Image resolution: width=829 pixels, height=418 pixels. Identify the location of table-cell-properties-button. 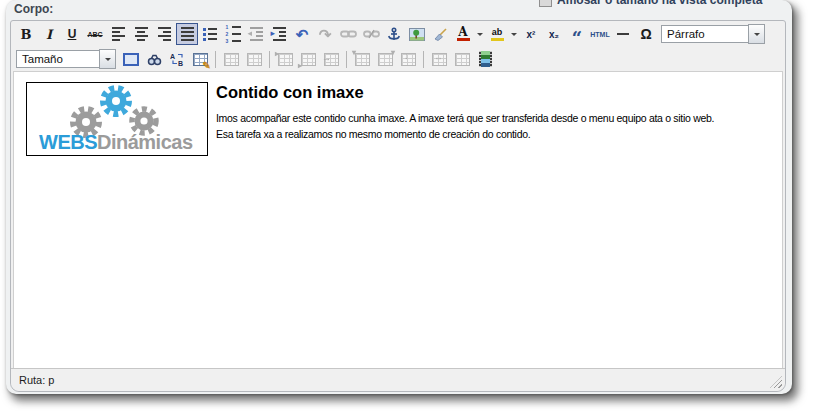
(254, 59).